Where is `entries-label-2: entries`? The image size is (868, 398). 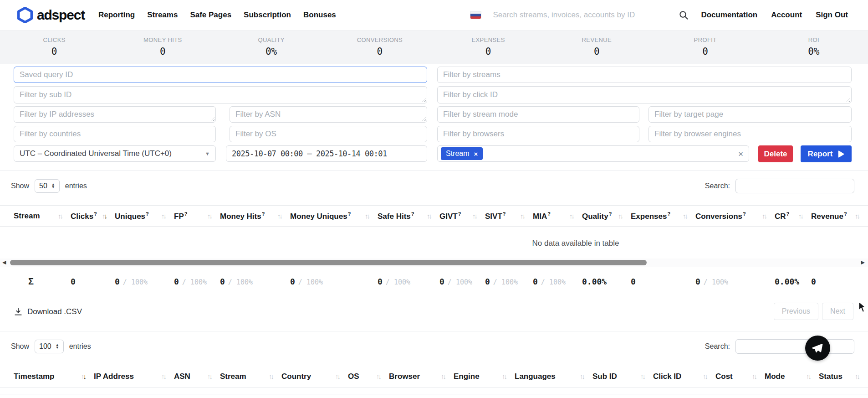
entries-label-2: entries is located at coordinates (80, 346).